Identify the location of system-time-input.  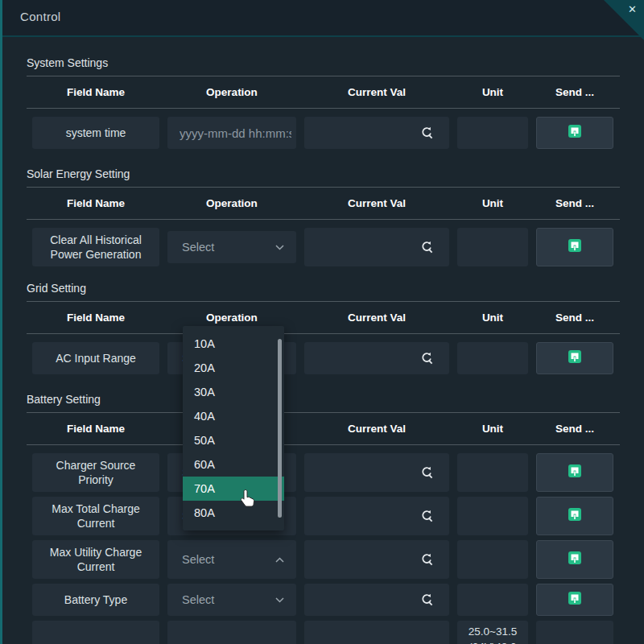
(232, 133).